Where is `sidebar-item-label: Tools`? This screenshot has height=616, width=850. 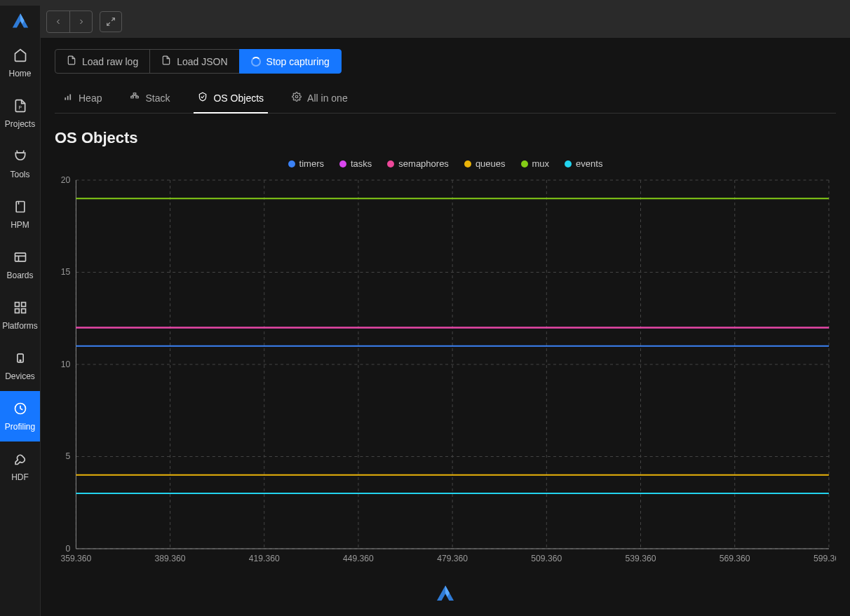
sidebar-item-label: Tools is located at coordinates (20, 174).